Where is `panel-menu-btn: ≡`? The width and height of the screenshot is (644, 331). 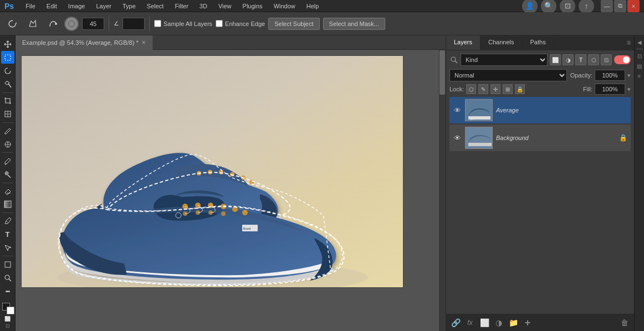 panel-menu-btn: ≡ is located at coordinates (628, 43).